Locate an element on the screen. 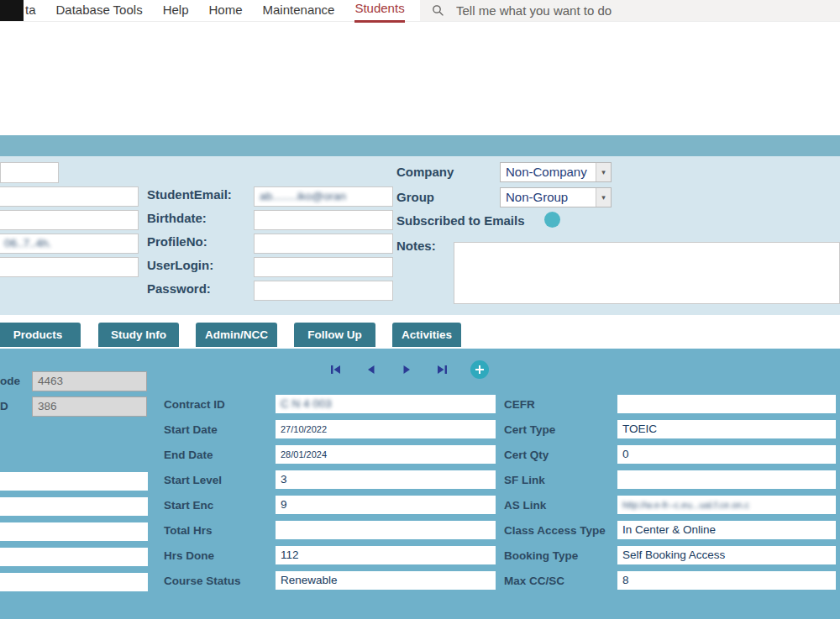  company-dropdown: Non-Company ▾ is located at coordinates (556, 172).